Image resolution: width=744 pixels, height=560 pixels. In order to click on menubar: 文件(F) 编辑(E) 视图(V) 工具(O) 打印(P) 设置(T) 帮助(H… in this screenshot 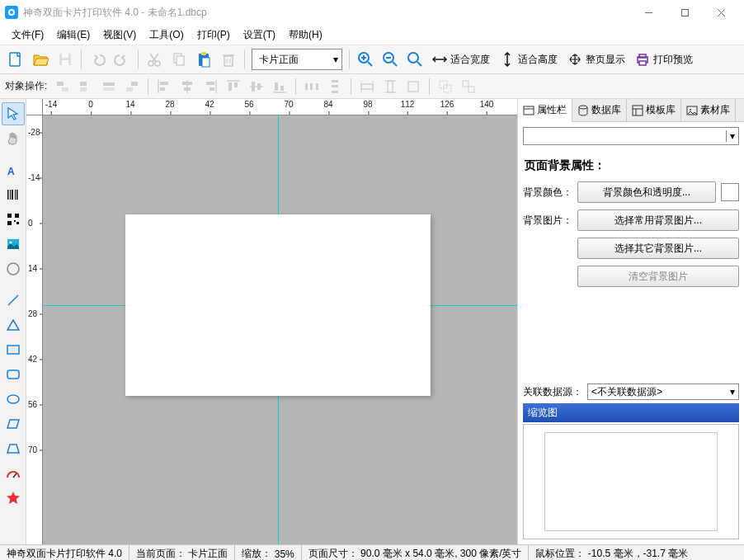, I will do `click(372, 35)`.